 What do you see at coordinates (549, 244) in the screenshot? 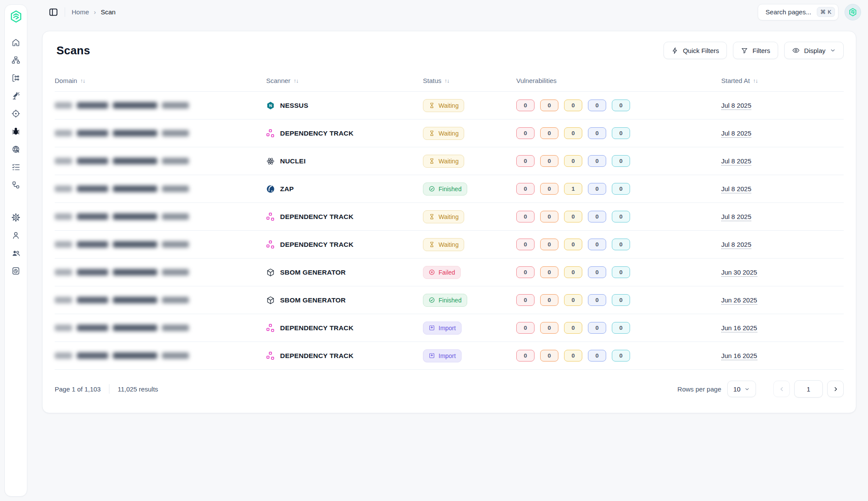
I see `vuln-chip-high: 0` at bounding box center [549, 244].